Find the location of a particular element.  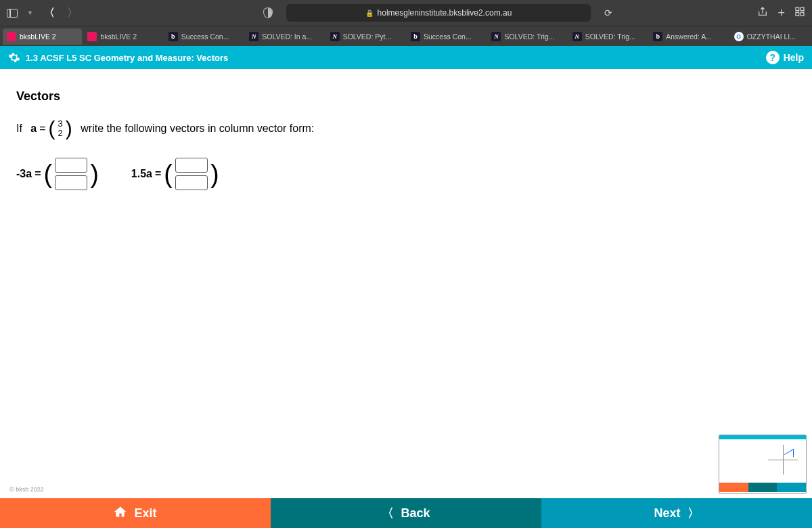

chevron-down-icon: ▼ is located at coordinates (30, 13).